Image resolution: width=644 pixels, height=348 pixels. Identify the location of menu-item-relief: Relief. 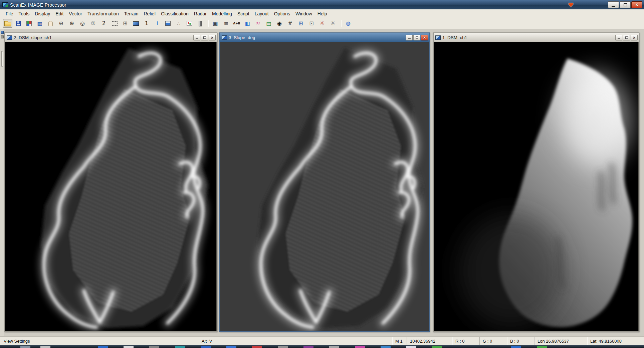
(150, 14).